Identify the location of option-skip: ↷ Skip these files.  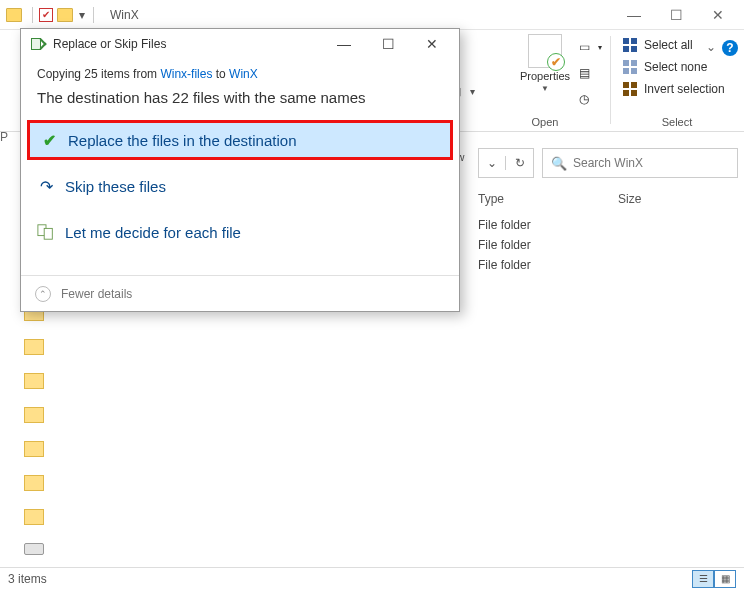
(240, 186).